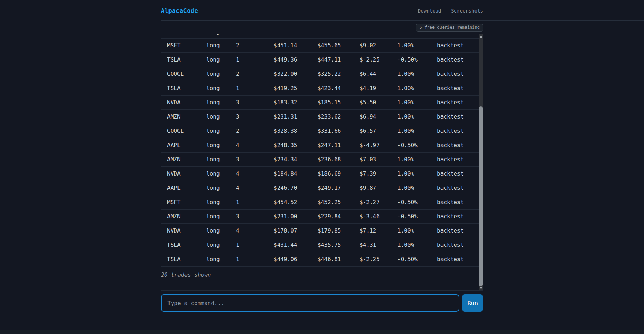  I want to click on cell-pnl: $4.31, so click(379, 245).